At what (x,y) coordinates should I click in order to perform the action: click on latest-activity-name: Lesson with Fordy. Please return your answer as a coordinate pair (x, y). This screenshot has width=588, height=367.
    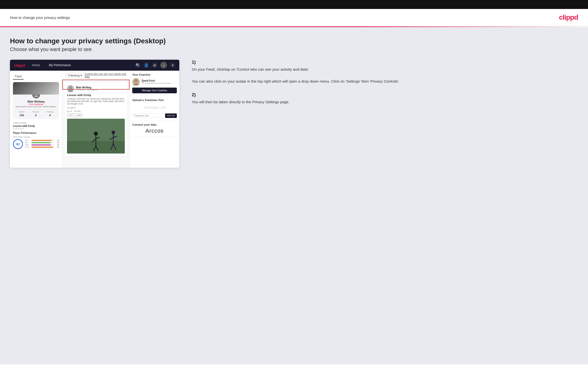
    Looking at the image, I should click on (36, 126).